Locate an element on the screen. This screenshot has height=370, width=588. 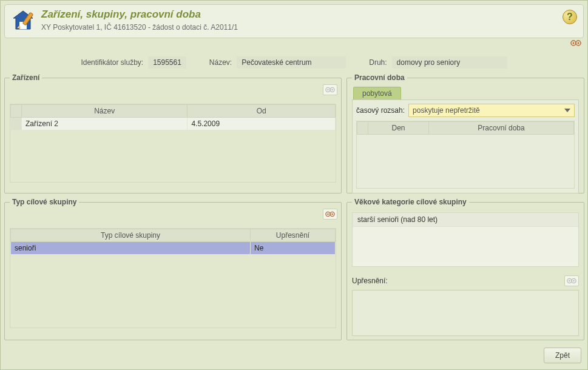
zarizeni-table: Název Od Zařízení 2 4.5.2009 is located at coordinates (173, 118).